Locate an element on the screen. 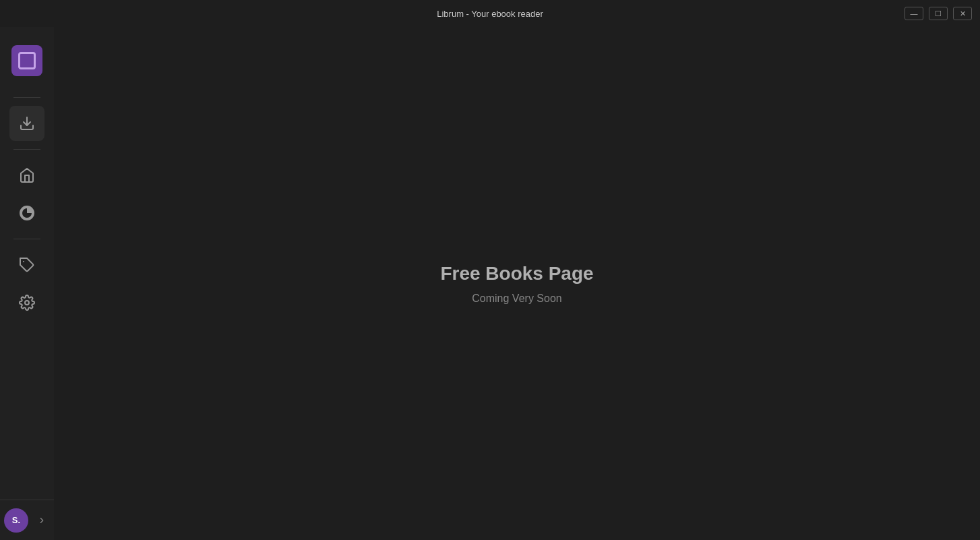  nav-divider is located at coordinates (27, 239).